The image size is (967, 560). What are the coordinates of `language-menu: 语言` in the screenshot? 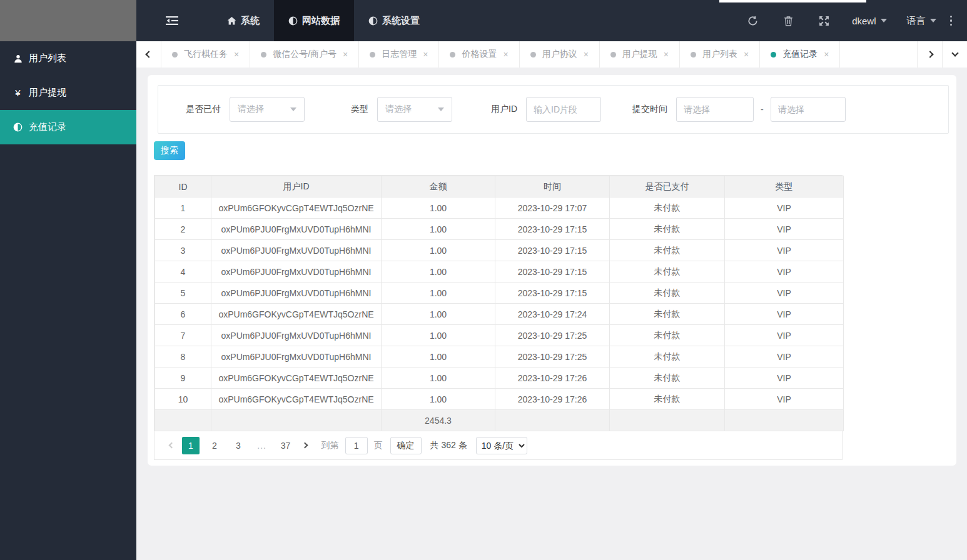 It's located at (922, 21).